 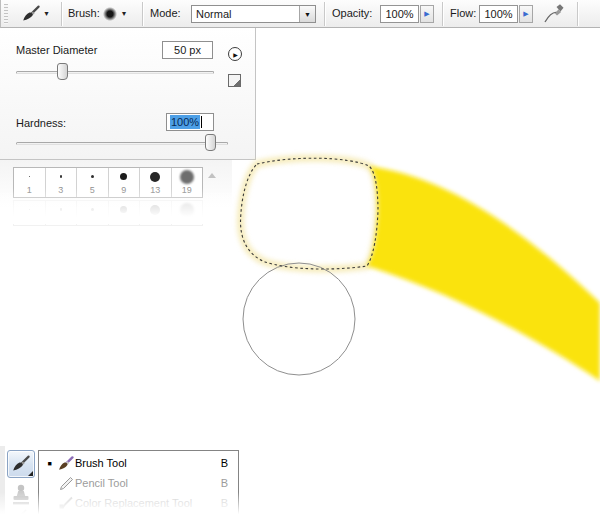 I want to click on current-tool-button: ▾, so click(x=35, y=14).